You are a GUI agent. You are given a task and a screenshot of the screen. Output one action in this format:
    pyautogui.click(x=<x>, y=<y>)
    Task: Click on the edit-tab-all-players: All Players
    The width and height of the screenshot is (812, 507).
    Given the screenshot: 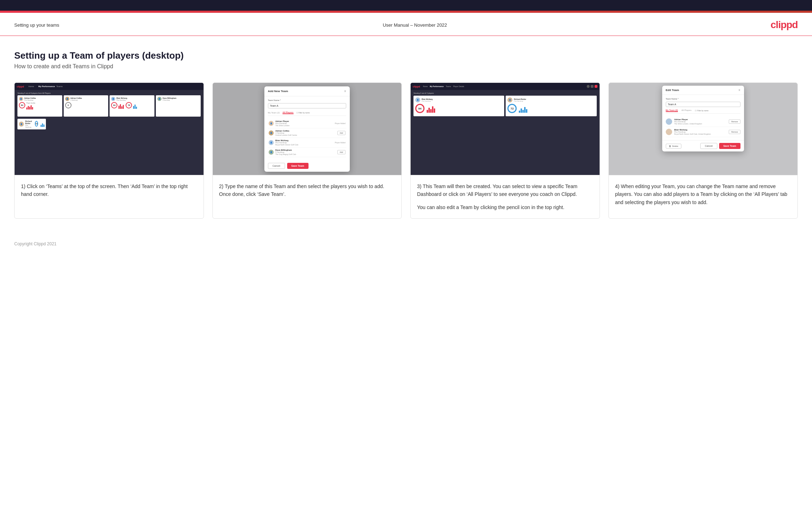 What is the action you would take?
    pyautogui.click(x=686, y=111)
    